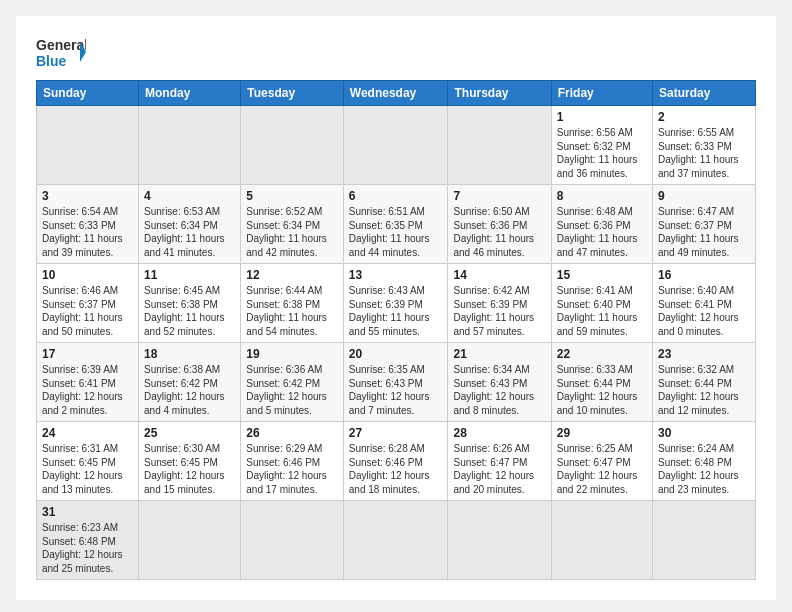  I want to click on logo-svg: General Blue, so click(61, 52).